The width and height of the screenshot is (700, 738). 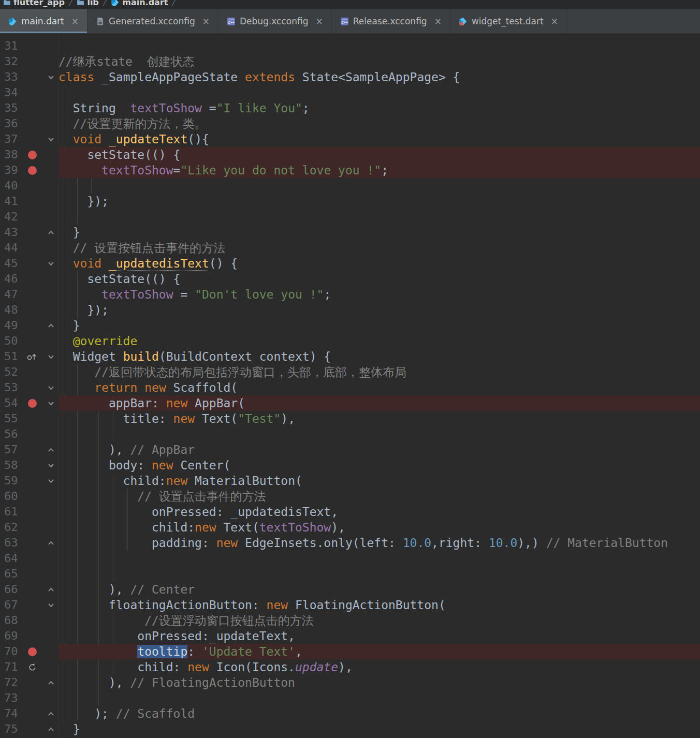 I want to click on line-number: 56, so click(x=10, y=434).